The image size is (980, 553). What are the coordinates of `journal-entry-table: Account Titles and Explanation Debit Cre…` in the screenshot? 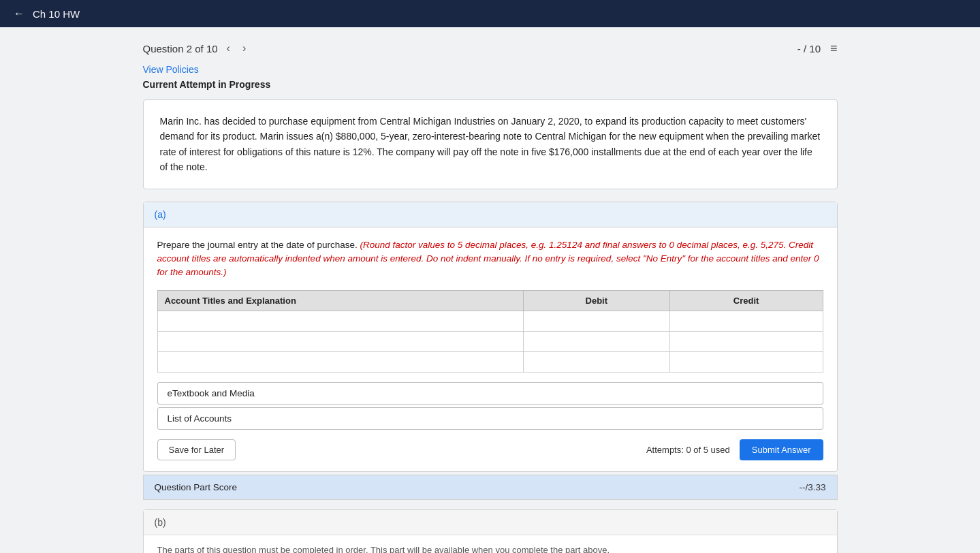 It's located at (490, 331).